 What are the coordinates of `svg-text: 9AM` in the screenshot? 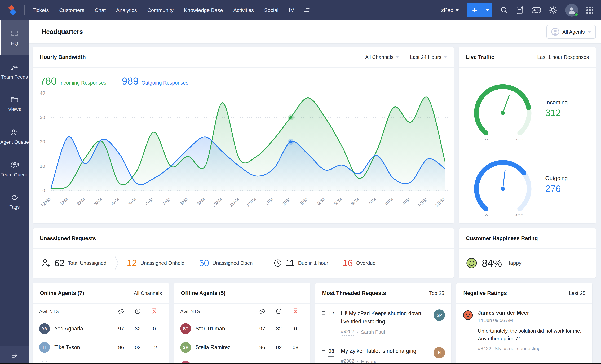 It's located at (201, 201).